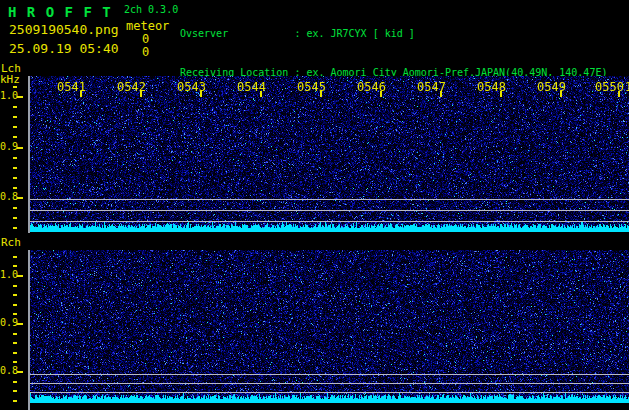  I want to click on meteor-count-2: 0, so click(146, 52).